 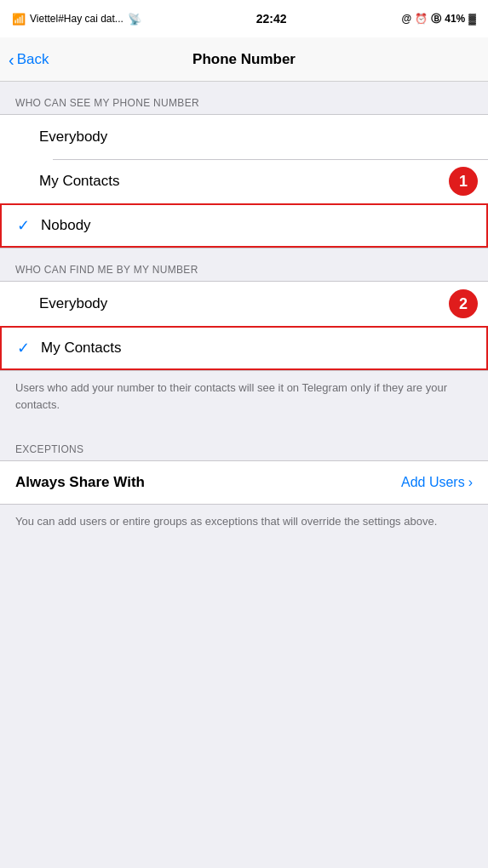 What do you see at coordinates (244, 400) in the screenshot?
I see `info-text: Users who add your number to their conta…` at bounding box center [244, 400].